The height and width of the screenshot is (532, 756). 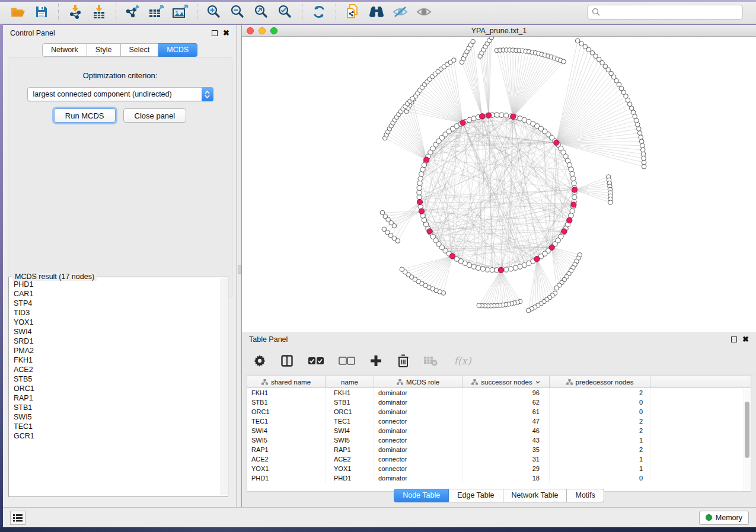 I want to click on table-row: ORC1ORC1dominator610, so click(x=499, y=412).